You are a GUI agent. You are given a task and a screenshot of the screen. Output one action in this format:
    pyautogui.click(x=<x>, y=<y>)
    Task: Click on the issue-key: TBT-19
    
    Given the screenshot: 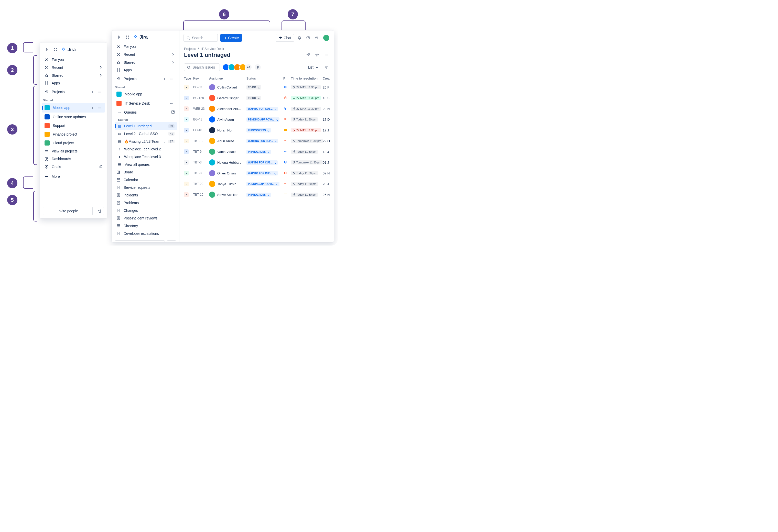 What is the action you would take?
    pyautogui.click(x=201, y=141)
    